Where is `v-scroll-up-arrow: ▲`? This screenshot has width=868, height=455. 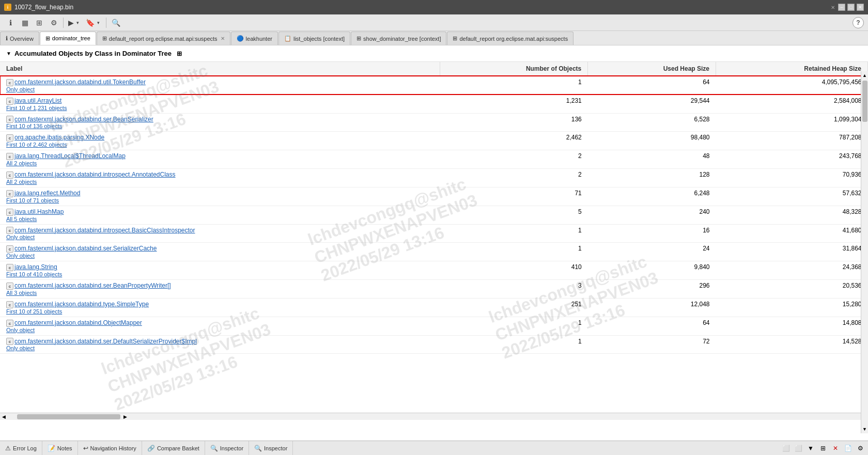
v-scroll-up-arrow: ▲ is located at coordinates (864, 75).